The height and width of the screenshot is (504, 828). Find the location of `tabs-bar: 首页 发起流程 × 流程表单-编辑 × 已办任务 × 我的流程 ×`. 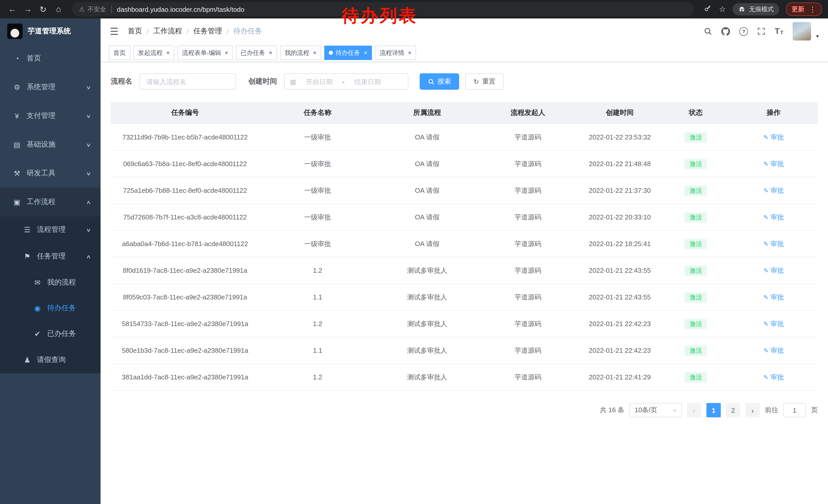

tabs-bar: 首页 发起流程 × 流程表单-编辑 × 已办任务 × 我的流程 × is located at coordinates (464, 53).